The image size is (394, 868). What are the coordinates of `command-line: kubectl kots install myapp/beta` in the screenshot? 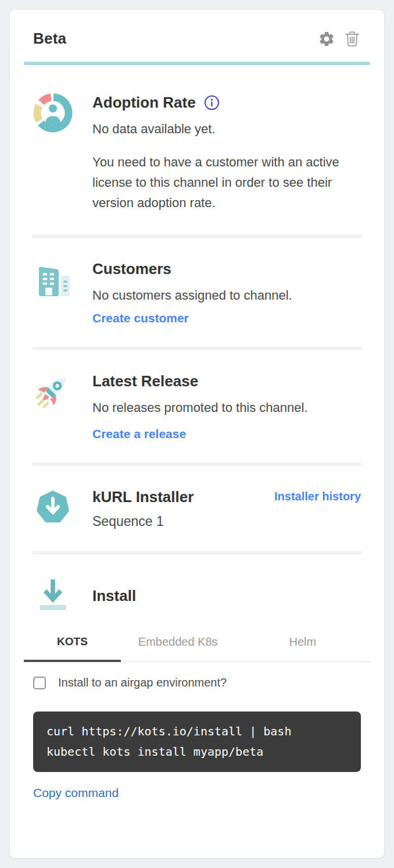 It's located at (197, 752).